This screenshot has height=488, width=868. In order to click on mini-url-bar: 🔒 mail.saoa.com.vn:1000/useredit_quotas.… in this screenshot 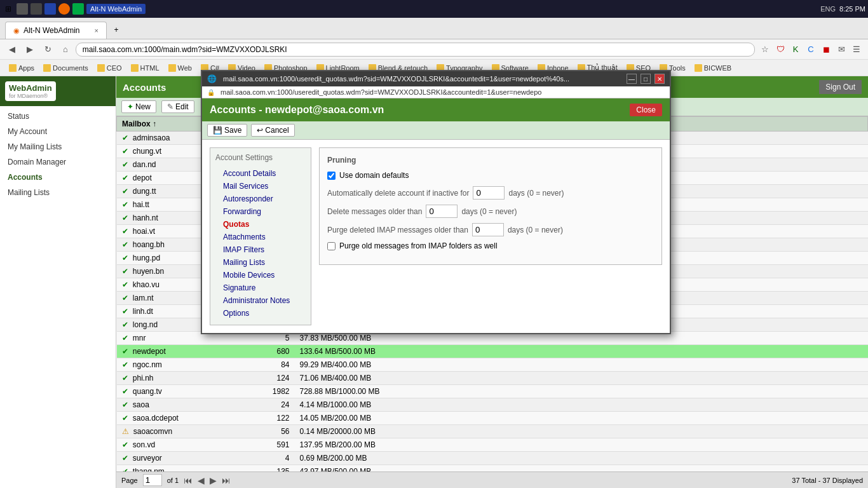, I will do `click(436, 93)`.